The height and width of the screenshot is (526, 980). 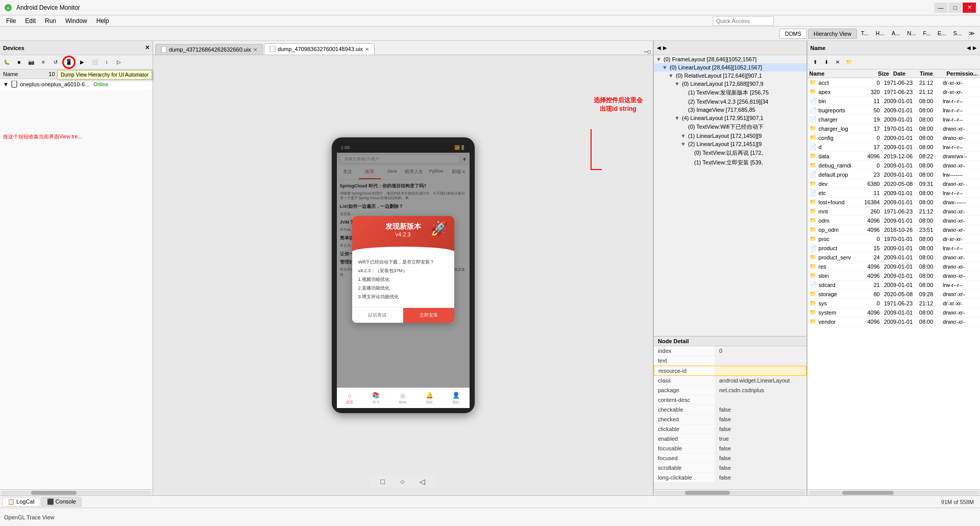 What do you see at coordinates (894, 202) in the screenshot?
I see `fs-row: 📁 lost+found 16384 2009-01-01 08:00 drwx…` at bounding box center [894, 202].